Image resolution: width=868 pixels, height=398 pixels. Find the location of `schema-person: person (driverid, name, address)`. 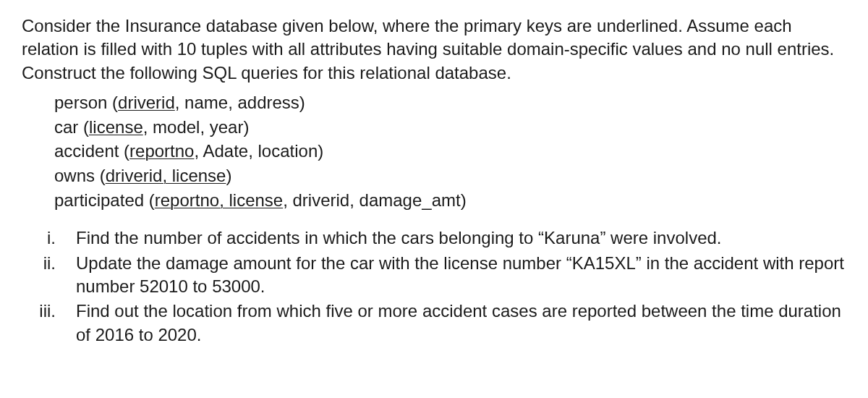

schema-person: person (driverid, name, address) is located at coordinates (450, 103).